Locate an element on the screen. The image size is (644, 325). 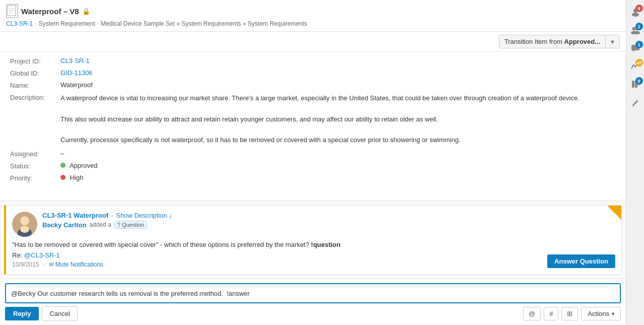
activity-badge: 48 is located at coordinates (639, 62).